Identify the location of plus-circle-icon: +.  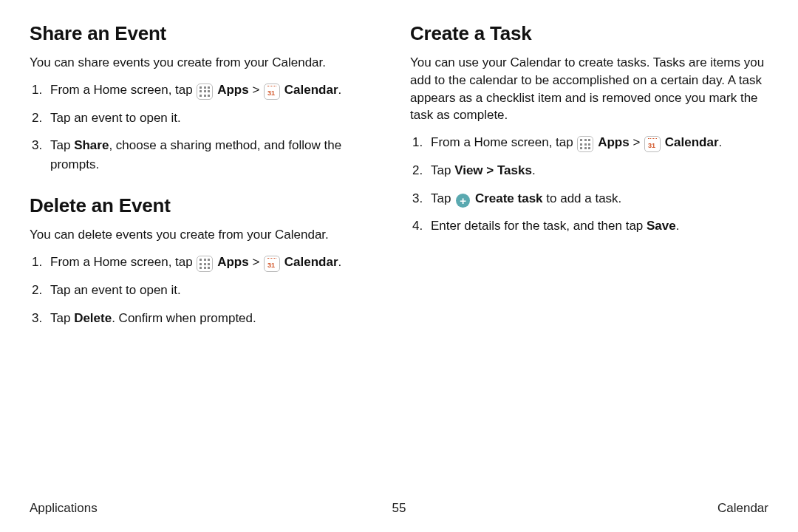
(463, 201).